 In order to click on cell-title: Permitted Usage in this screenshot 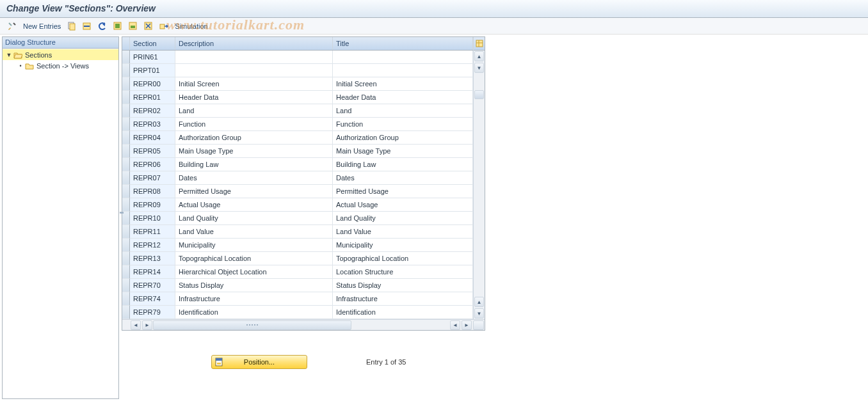, I will do `click(403, 192)`.